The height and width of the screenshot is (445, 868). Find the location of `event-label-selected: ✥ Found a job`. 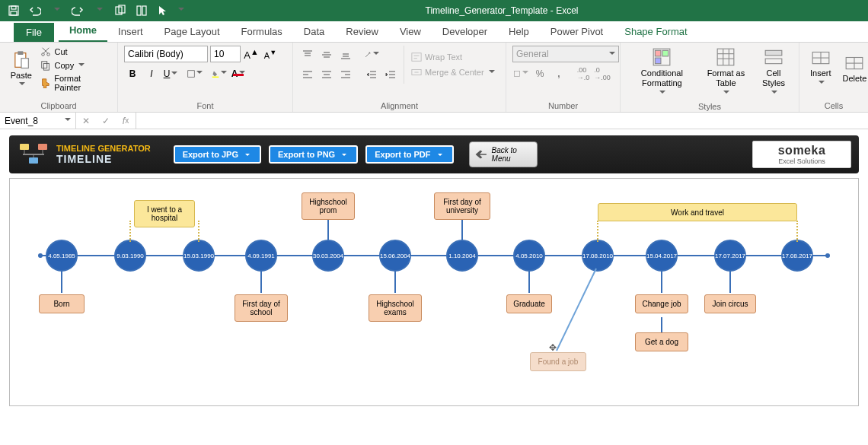

event-label-selected: ✥ Found a job is located at coordinates (558, 362).